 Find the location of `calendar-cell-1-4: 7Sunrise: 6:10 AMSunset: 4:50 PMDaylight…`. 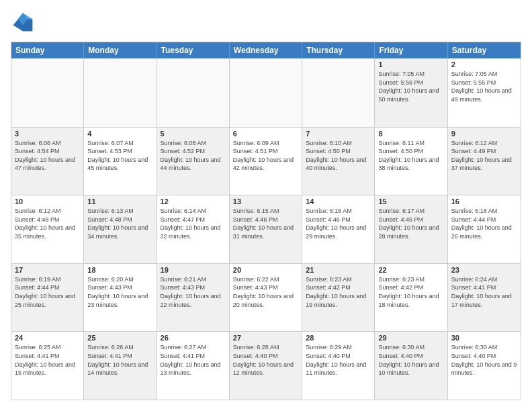

calendar-cell-1-4: 7Sunrise: 6:10 AMSunset: 4:50 PMDaylight… is located at coordinates (339, 161).